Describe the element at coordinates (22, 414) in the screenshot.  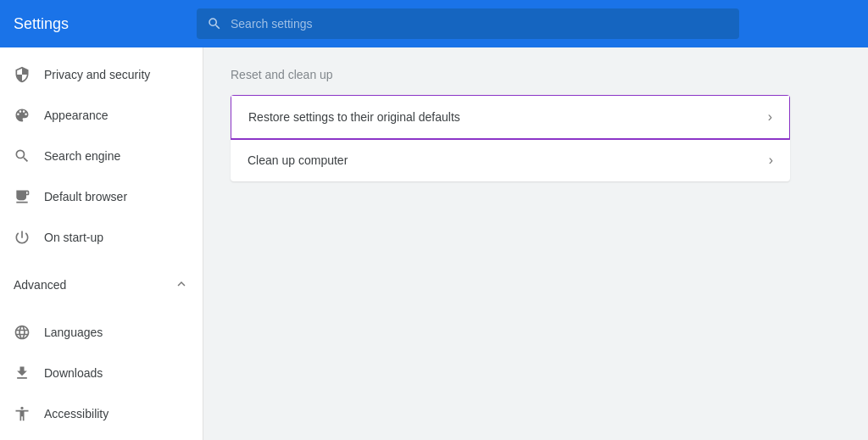
I see `accessibility-icon` at that location.